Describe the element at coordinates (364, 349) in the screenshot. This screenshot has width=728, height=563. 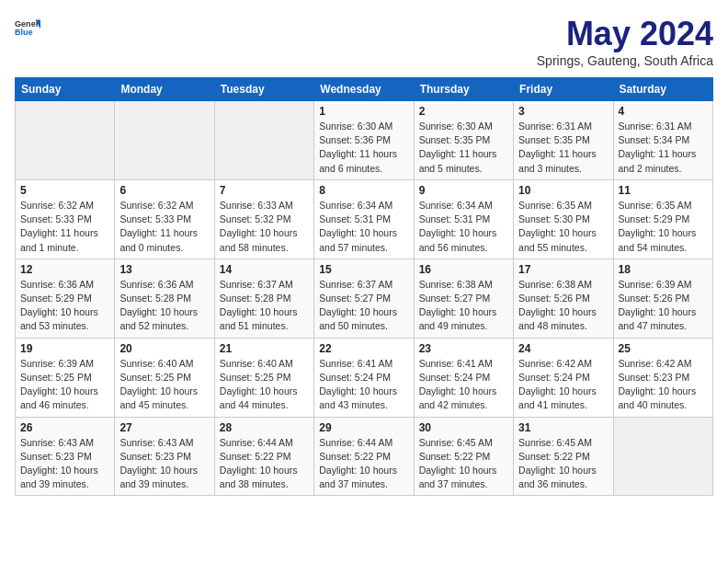
I see `day-number: 22` at that location.